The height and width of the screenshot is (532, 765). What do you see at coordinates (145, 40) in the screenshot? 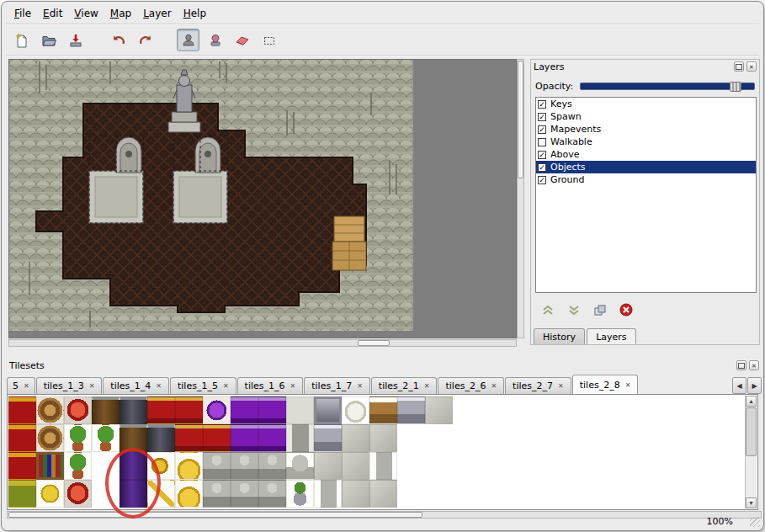
I see `redo-button` at bounding box center [145, 40].